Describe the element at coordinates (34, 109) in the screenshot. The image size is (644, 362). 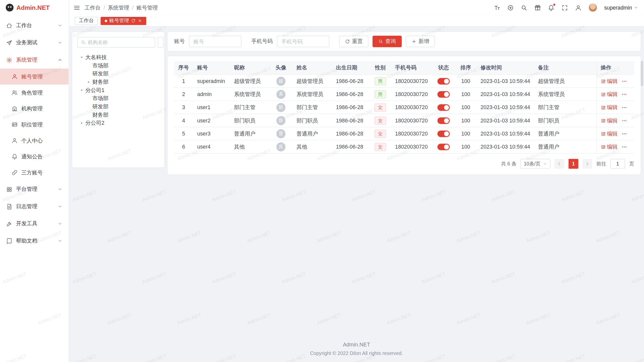
I see `sidebar-subitem: 机构管理` at that location.